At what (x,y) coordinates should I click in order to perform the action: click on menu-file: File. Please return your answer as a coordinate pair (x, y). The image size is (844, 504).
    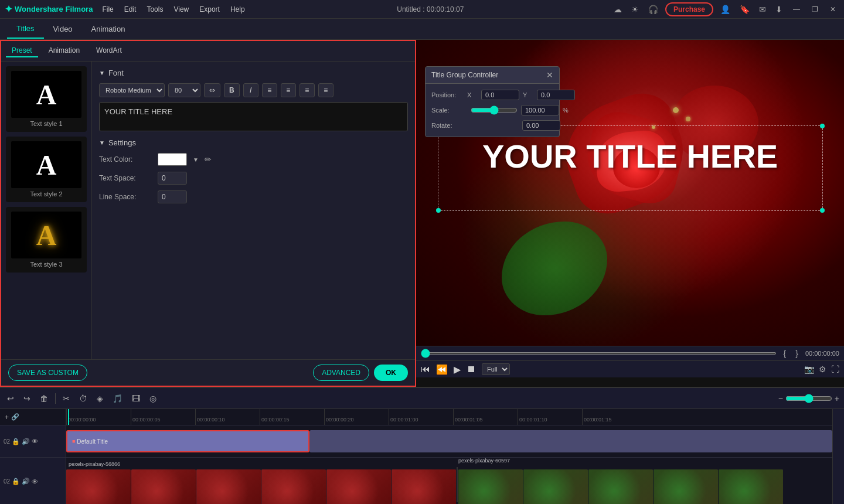
    Looking at the image, I should click on (108, 9).